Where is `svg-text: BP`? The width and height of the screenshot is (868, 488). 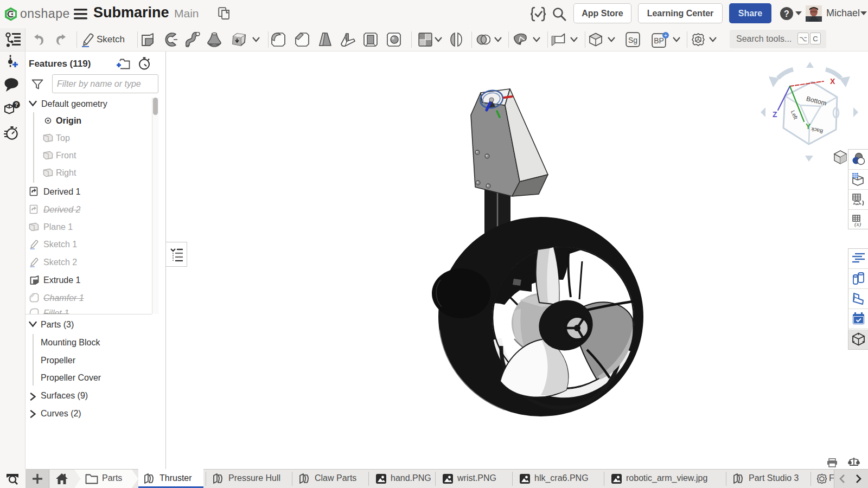
svg-text: BP is located at coordinates (659, 41).